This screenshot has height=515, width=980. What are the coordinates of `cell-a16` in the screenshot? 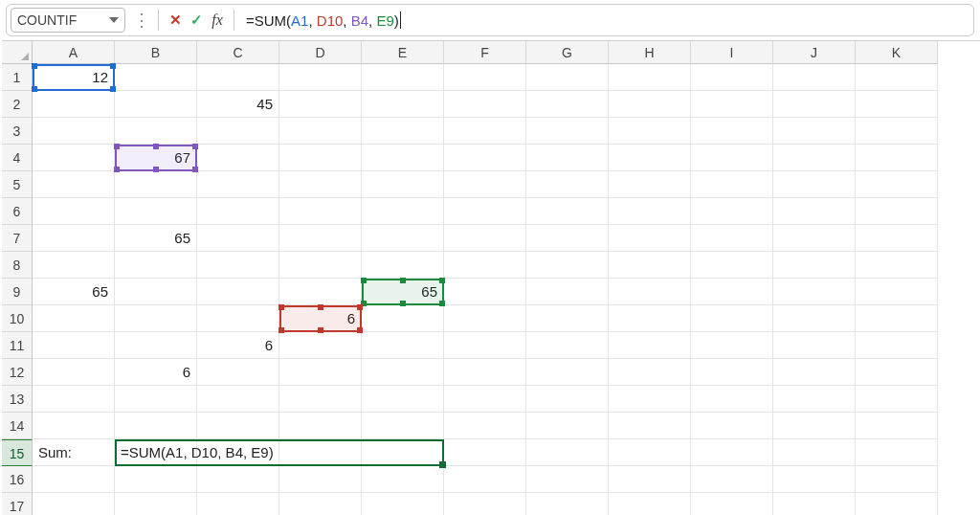 It's located at (74, 480).